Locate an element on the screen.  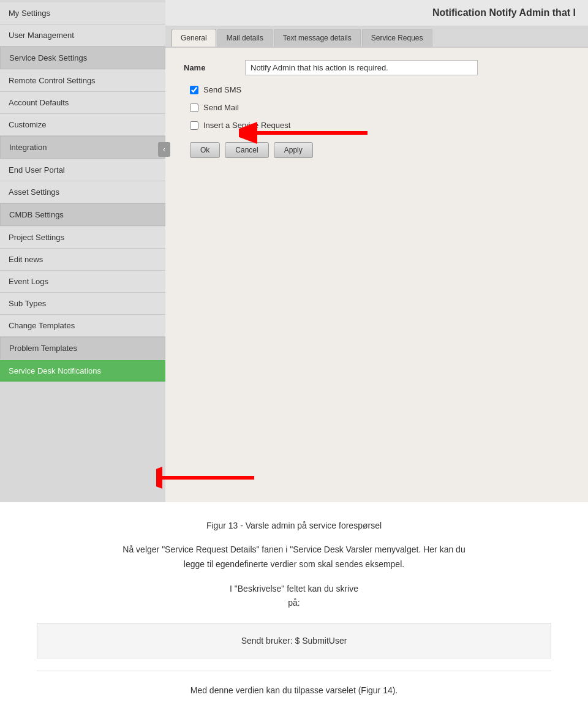
code-block-text: Sendt bruker: $ SubmitUser is located at coordinates (294, 641).